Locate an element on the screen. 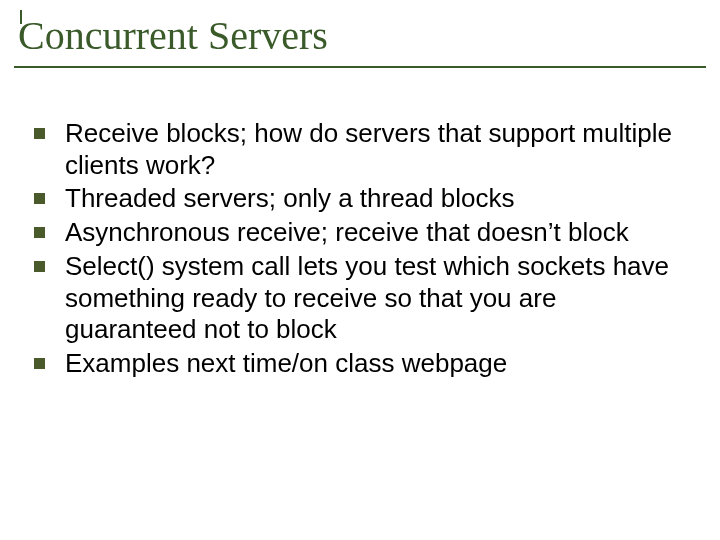 Image resolution: width=720 pixels, height=540 pixels. list-item: Threaded servers; only a thread blocks is located at coordinates (362, 199).